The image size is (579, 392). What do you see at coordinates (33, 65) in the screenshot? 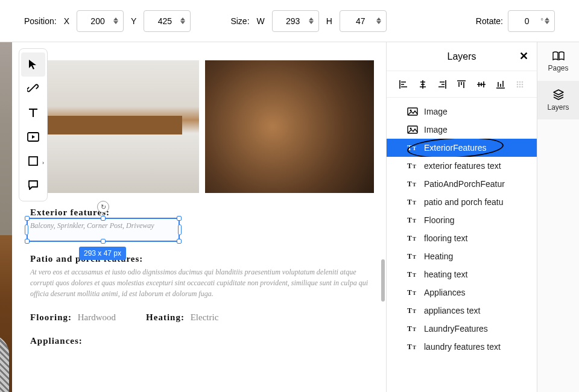
I see `select-tool` at bounding box center [33, 65].